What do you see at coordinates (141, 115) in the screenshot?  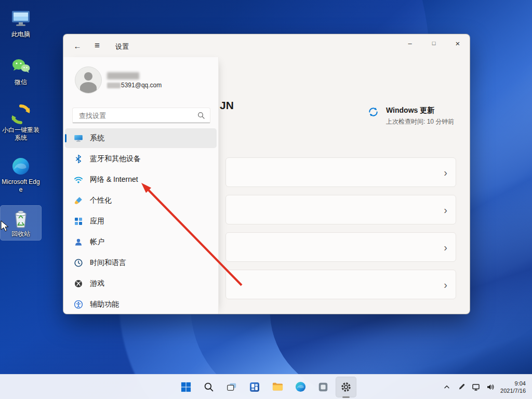 I see `settings-search-box` at bounding box center [141, 115].